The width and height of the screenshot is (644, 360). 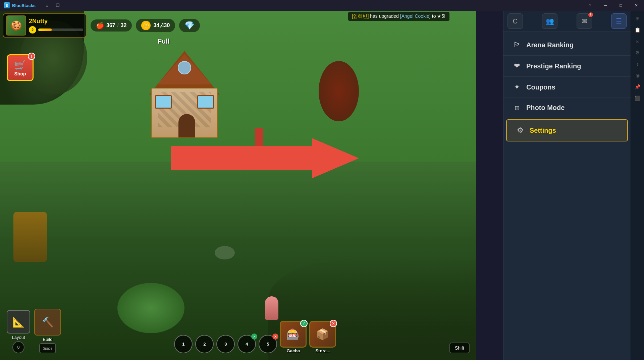 What do you see at coordinates (636, 5) in the screenshot?
I see `close-button: ✕` at bounding box center [636, 5].